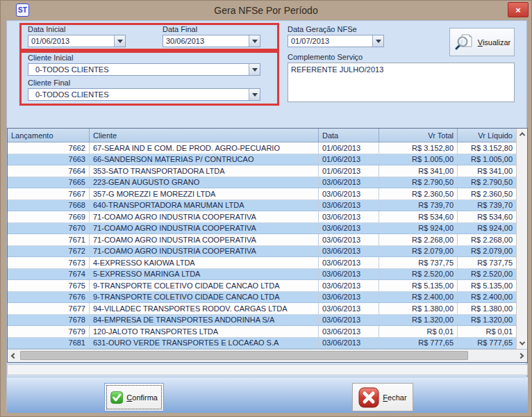  What do you see at coordinates (418, 320) in the screenshot?
I see `cell-vr-total: R$ 1.320,00` at bounding box center [418, 320].